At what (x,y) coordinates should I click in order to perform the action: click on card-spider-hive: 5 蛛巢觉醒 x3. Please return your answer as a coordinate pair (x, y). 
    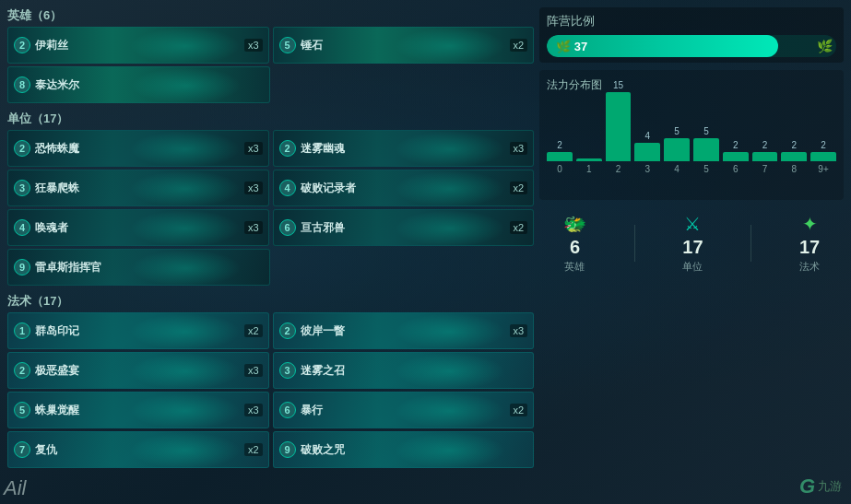
    Looking at the image, I should click on (138, 410).